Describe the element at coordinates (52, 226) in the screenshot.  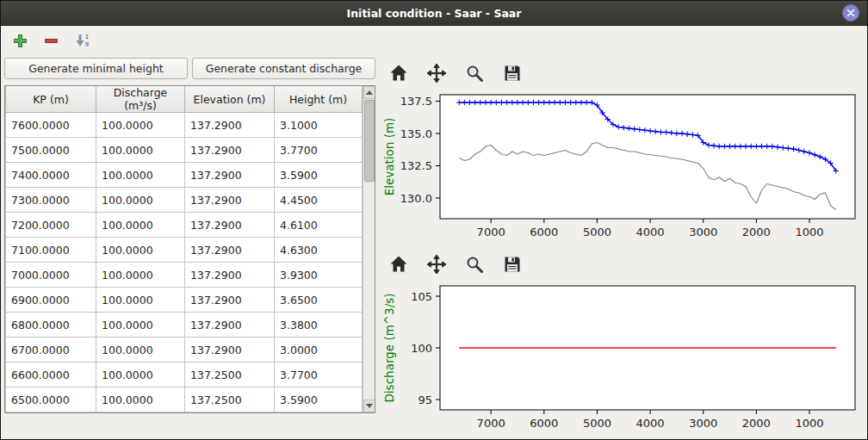
I see `table-cell: 7200.0000` at that location.